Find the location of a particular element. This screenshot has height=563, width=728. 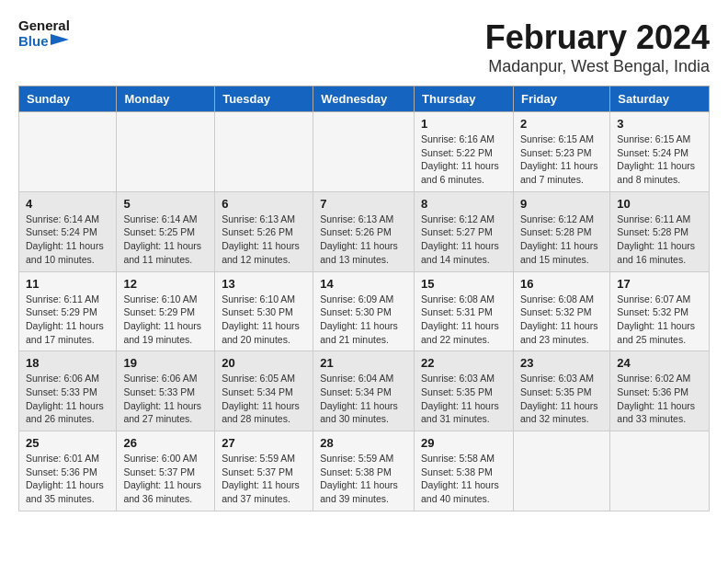

calendar-cell: 16Sunrise: 6:08 AM Sunset: 5:32 PM Dayli… is located at coordinates (561, 311).